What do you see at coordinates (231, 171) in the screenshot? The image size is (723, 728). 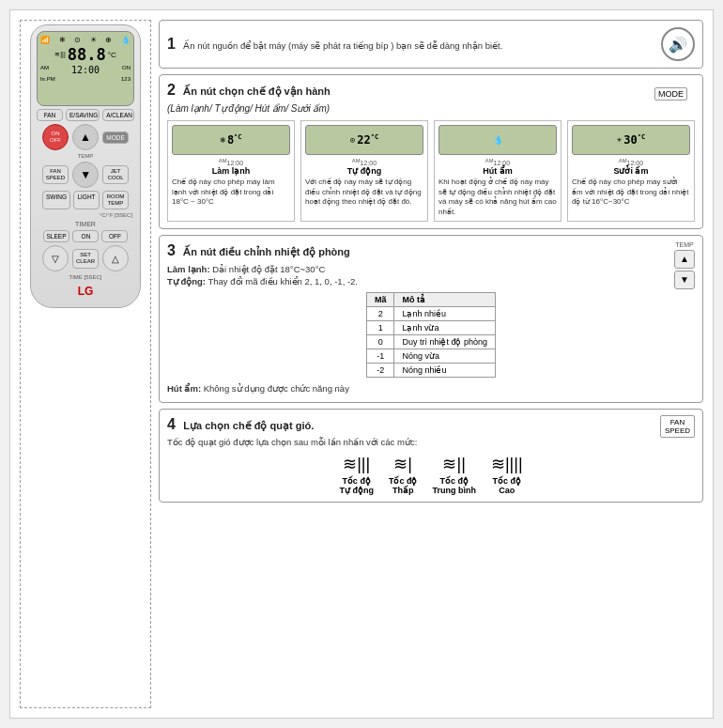 I see `mode-lam-lanh: ❄ 8°C AM12:00 Làm lạnh Chế độ này cho ph…` at bounding box center [231, 171].